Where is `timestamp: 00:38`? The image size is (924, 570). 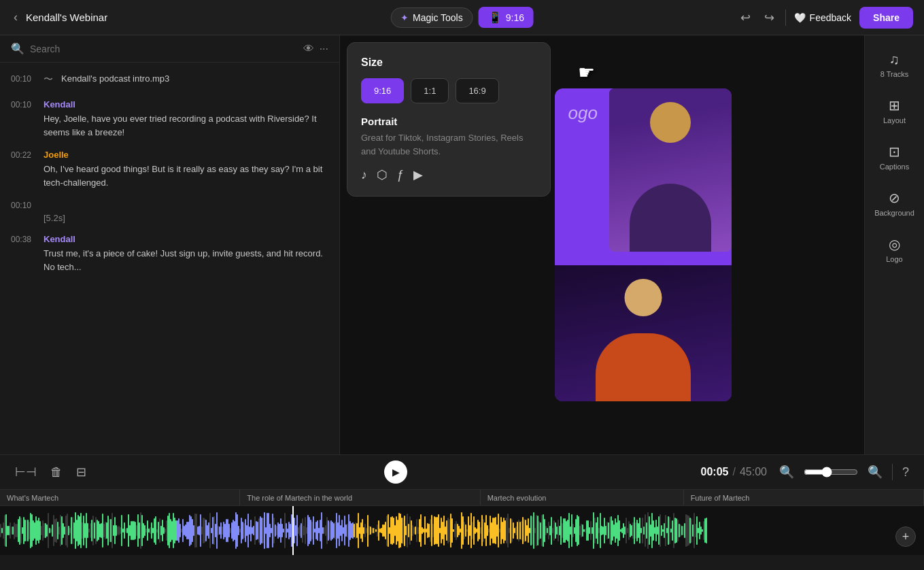 timestamp: 00:38 is located at coordinates (23, 239).